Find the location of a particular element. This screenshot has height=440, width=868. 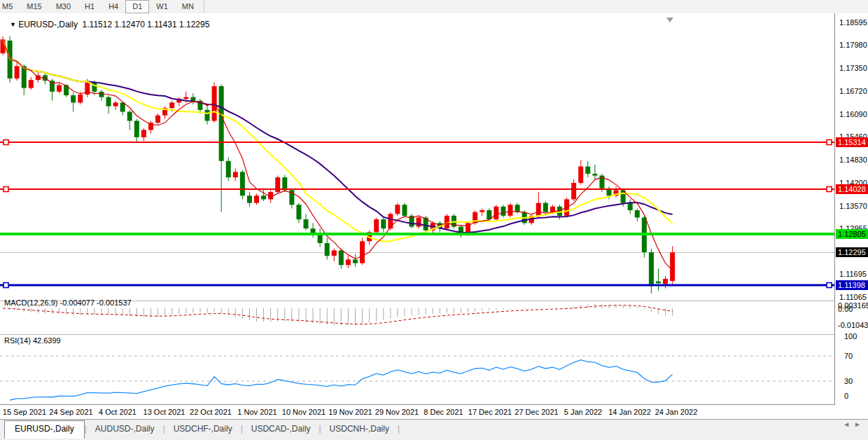

date-axis-label: 5 Jan 2022 is located at coordinates (583, 412).